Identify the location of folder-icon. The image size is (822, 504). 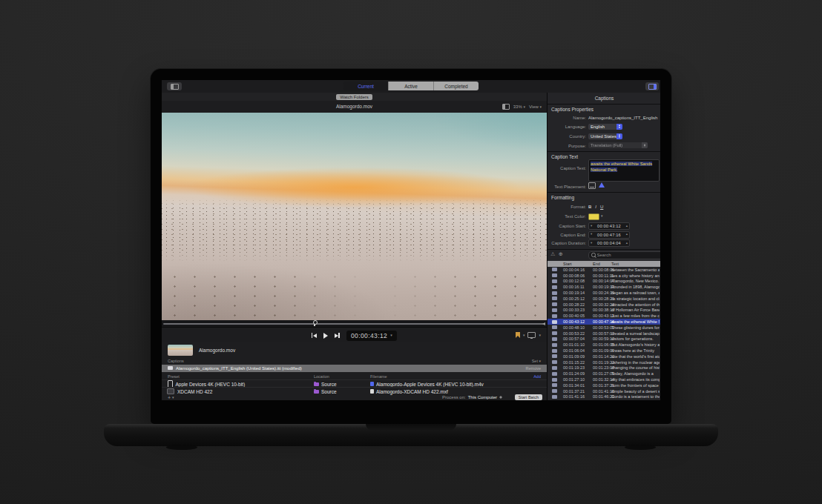
(316, 384).